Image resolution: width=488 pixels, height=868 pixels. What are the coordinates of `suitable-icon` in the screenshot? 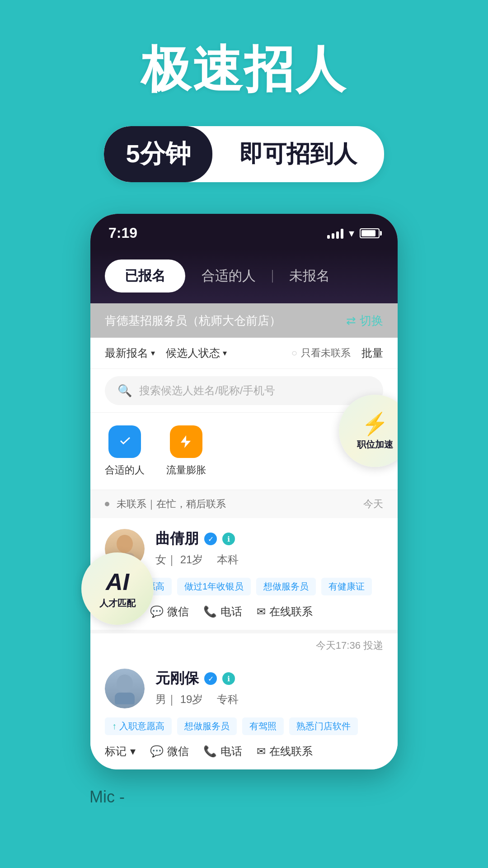 It's located at (125, 442).